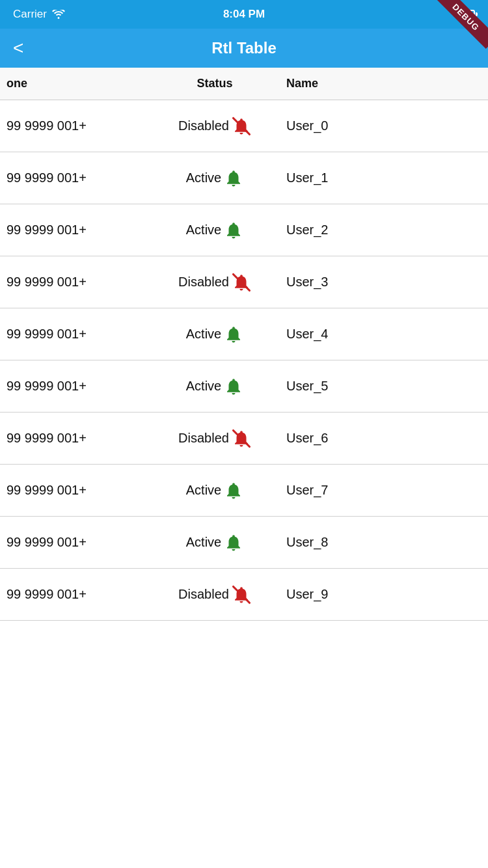 This screenshot has height=868, width=488. I want to click on table-row: 99 9999 001+ Active User_1, so click(244, 178).